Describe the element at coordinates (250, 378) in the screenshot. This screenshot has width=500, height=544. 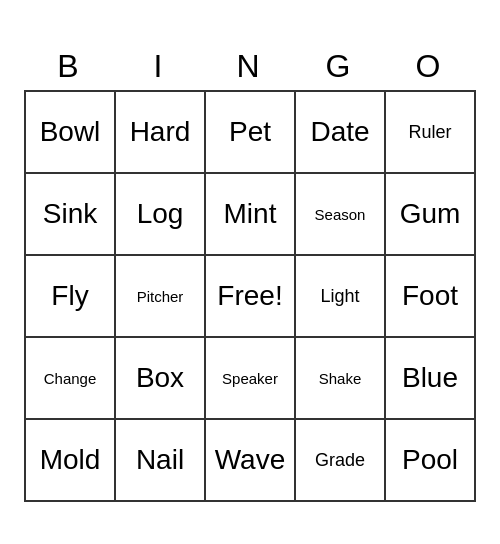
I see `cell-label: Speaker` at that location.